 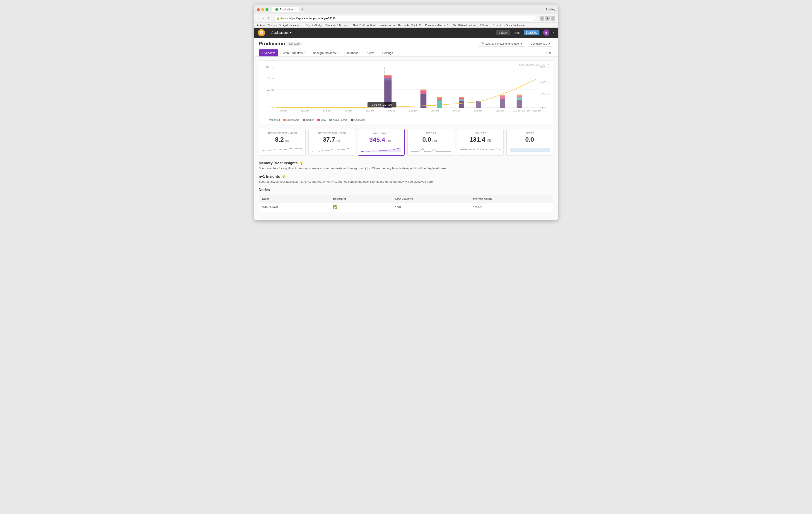 I want to click on extension-icon-1: ⚙, so click(x=548, y=18).